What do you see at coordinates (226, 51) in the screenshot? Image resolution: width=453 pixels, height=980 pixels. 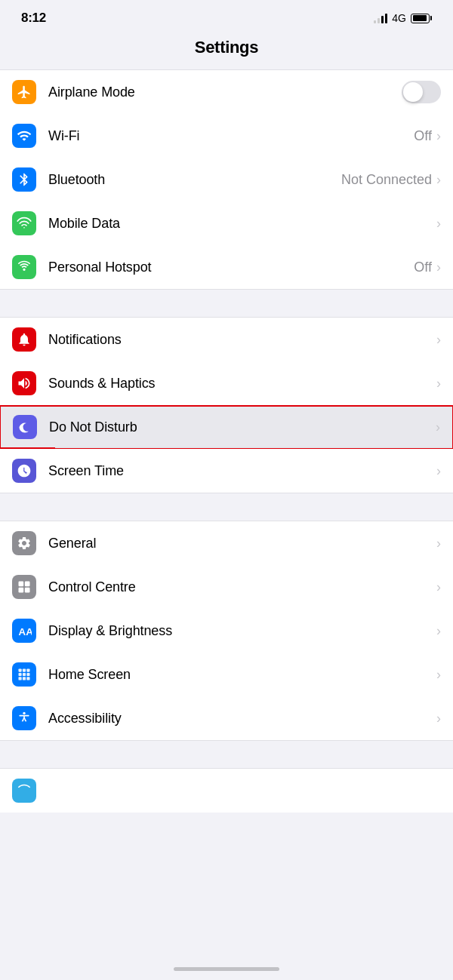 I see `page-title-bar: Settings` at bounding box center [226, 51].